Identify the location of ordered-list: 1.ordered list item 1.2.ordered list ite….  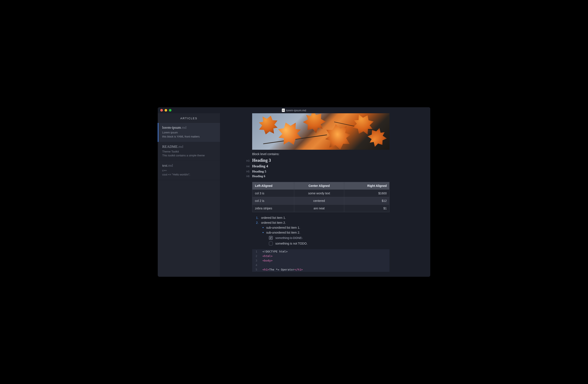
(321, 231).